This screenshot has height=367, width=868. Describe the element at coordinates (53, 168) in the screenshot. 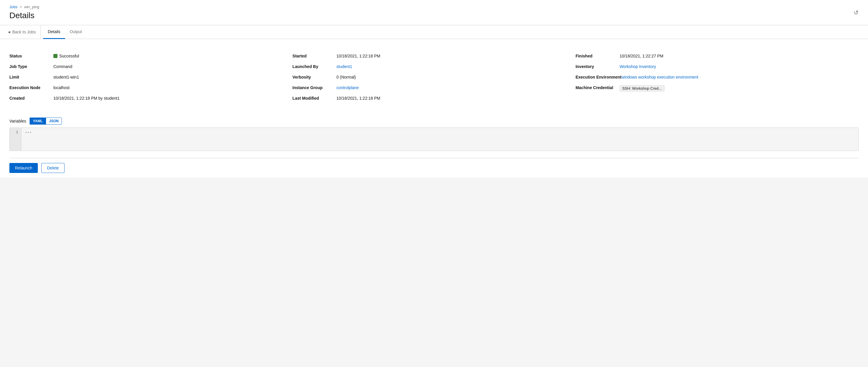

I see `delete-button: Delete` at that location.